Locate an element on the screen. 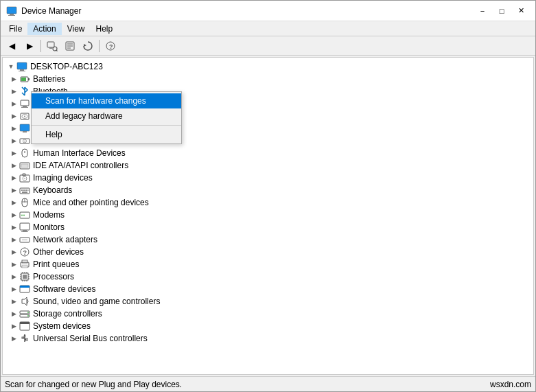  hid-expand: ▶ is located at coordinates (14, 153).